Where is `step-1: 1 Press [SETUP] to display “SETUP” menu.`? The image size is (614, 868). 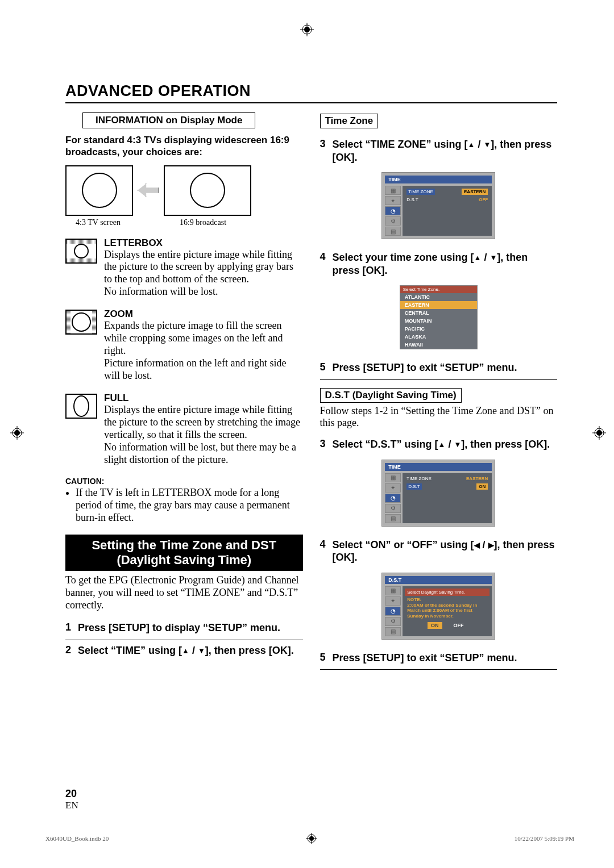
step-1: 1 Press [SETUP] to display “SETUP” menu. is located at coordinates (184, 629).